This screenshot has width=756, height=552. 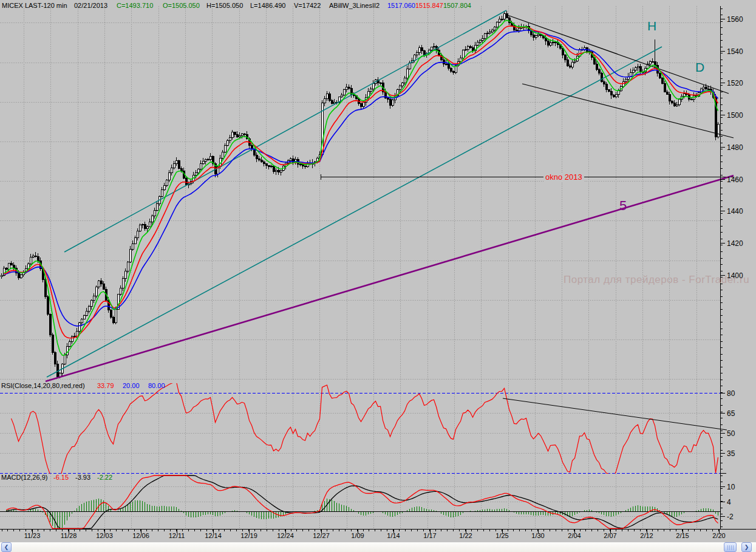 What do you see at coordinates (735, 83) in the screenshot?
I see `price-axis-label: 1520` at bounding box center [735, 83].